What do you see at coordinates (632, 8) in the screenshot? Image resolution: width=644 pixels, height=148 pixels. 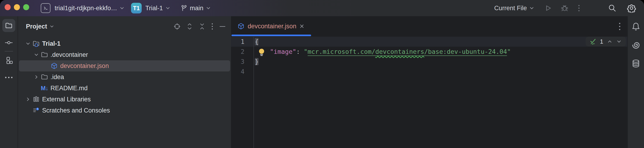 I see `settings-gear-icon` at bounding box center [632, 8].